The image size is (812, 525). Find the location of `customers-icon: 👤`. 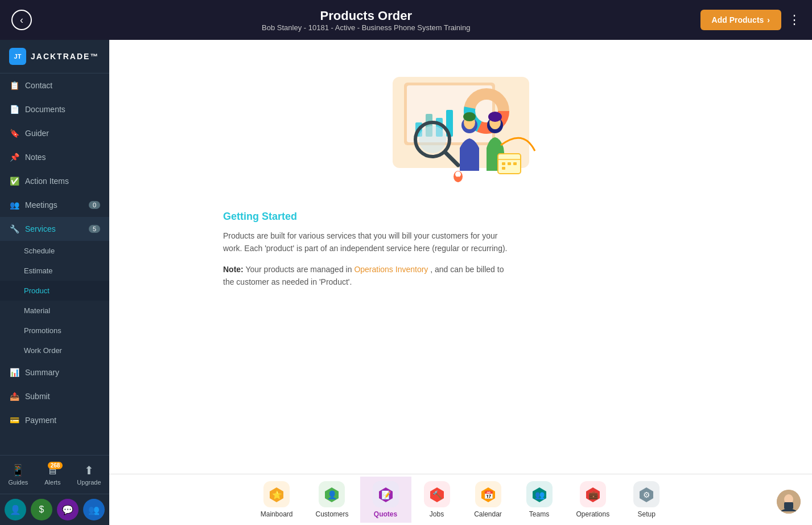

customers-icon: 👤 is located at coordinates (332, 494).